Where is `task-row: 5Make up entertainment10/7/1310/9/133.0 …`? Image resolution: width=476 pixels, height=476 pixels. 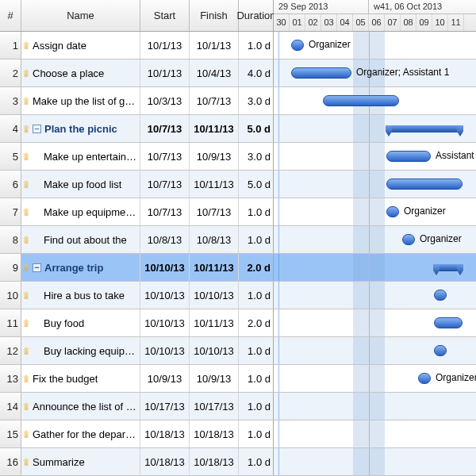 task-row: 5Make up entertainment10/7/1310/9/133.0 … is located at coordinates (238, 157).